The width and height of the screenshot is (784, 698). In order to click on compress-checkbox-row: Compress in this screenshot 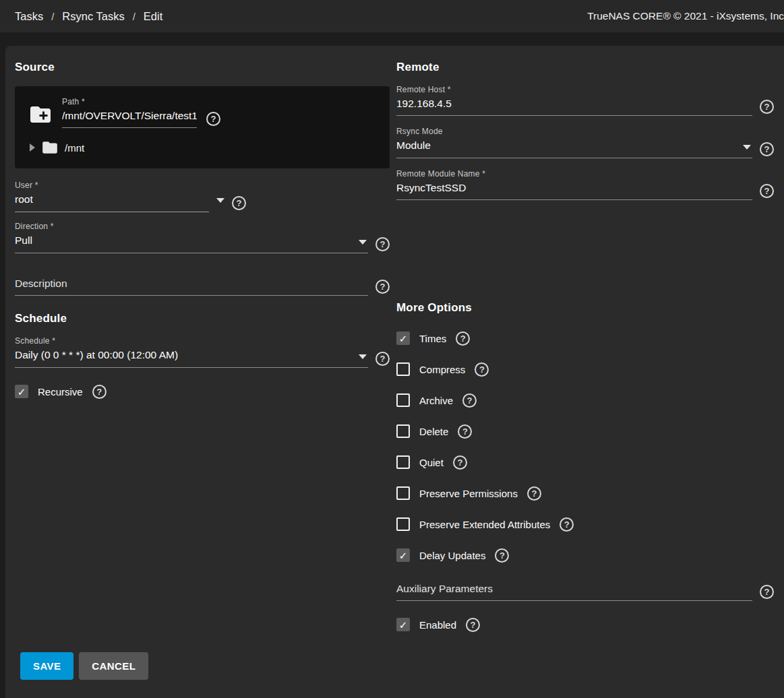, I will do `click(585, 369)`.